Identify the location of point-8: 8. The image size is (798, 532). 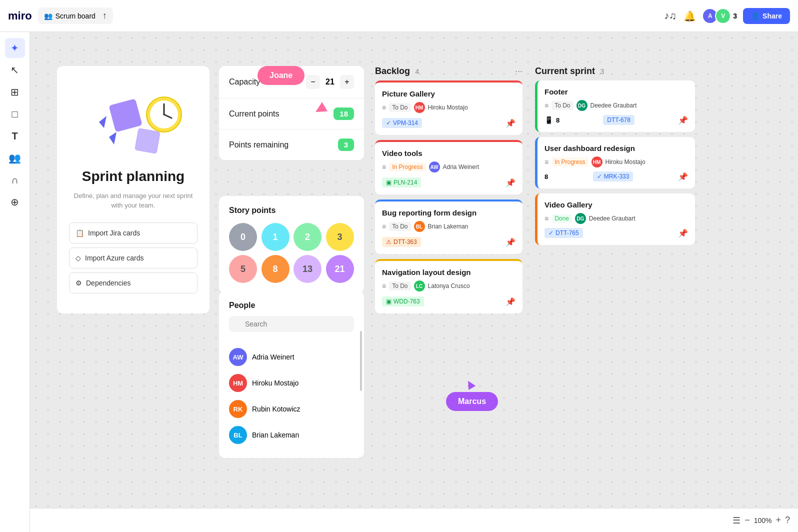
(276, 269).